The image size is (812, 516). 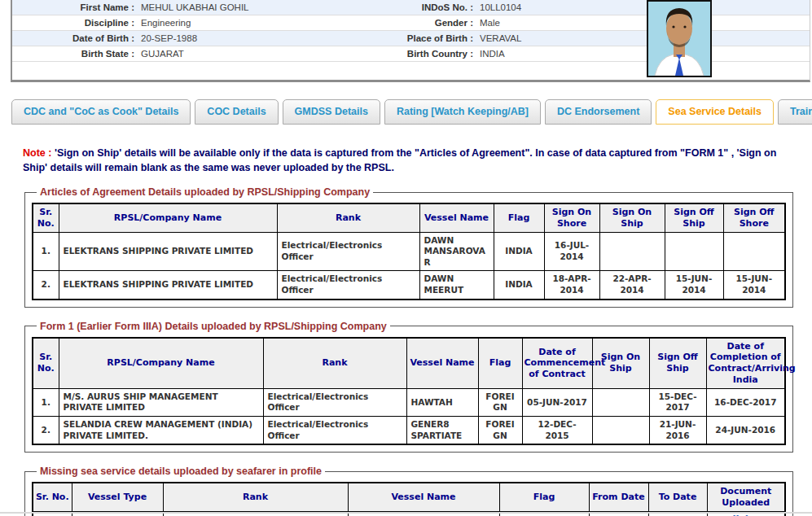 I want to click on place-of-birth-label: Place of Birth :, so click(x=405, y=39).